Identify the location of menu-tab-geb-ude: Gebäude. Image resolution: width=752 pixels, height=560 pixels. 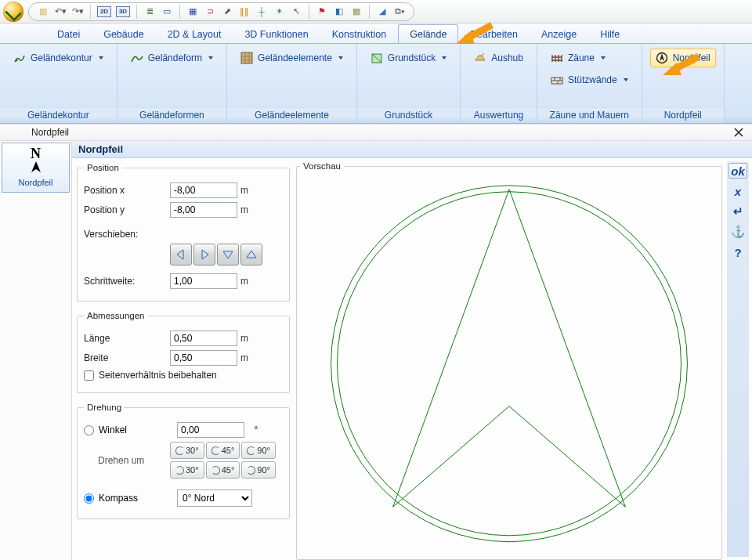
(124, 34).